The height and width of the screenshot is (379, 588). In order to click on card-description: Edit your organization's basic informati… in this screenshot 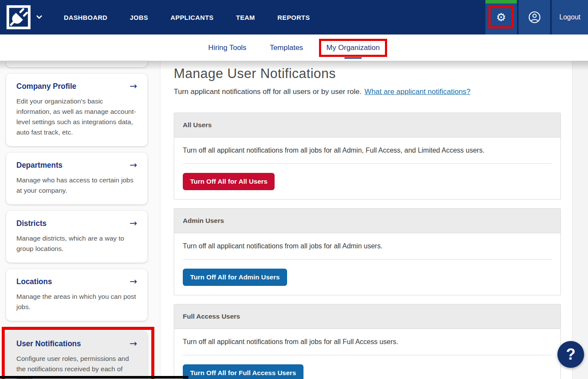, I will do `click(77, 117)`.